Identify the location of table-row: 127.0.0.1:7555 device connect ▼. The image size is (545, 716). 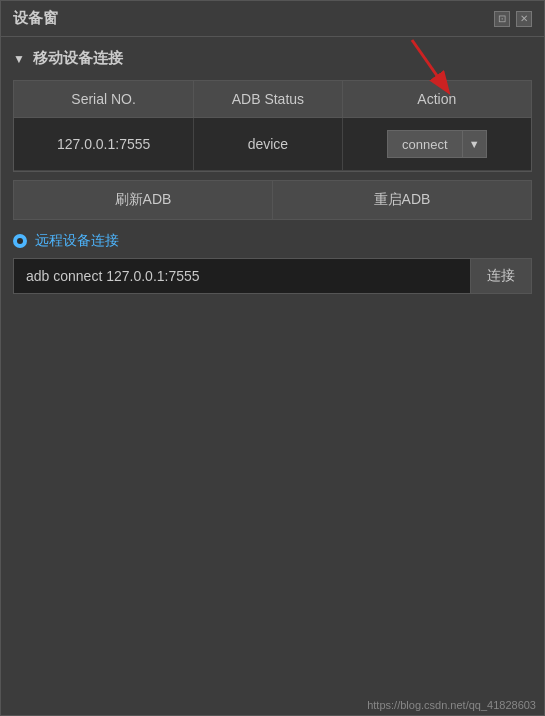
(272, 144).